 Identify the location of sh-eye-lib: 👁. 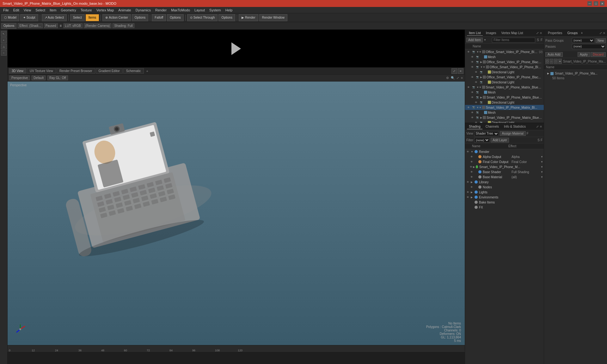
(468, 182).